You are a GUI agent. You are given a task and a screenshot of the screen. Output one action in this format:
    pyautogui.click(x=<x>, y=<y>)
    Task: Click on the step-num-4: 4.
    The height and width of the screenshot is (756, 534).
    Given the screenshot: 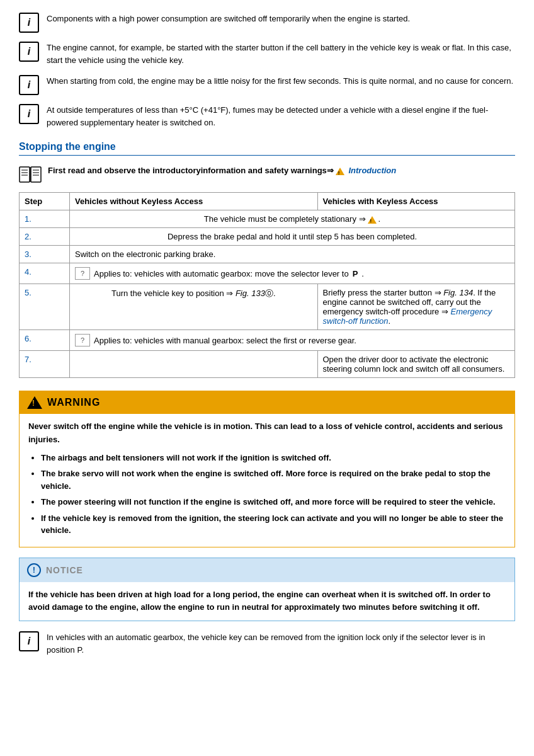 What is the action you would take?
    pyautogui.click(x=45, y=273)
    